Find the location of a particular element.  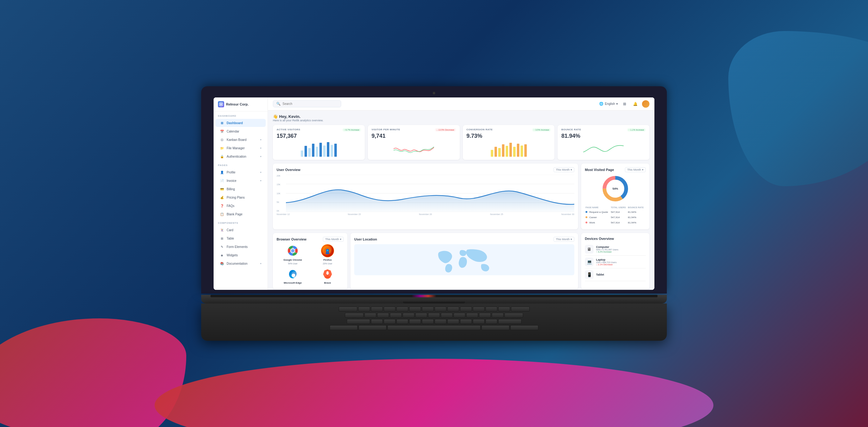

sidebar-item-filemanager: 📁 File Manager ▾ is located at coordinates (241, 148).